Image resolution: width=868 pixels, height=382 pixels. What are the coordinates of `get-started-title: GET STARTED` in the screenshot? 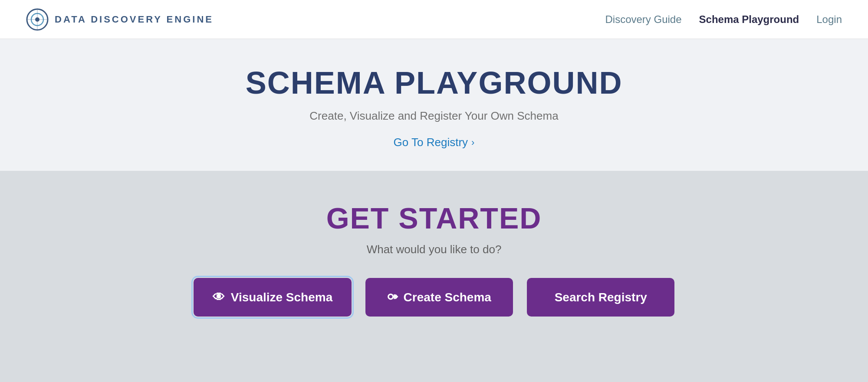 It's located at (434, 218).